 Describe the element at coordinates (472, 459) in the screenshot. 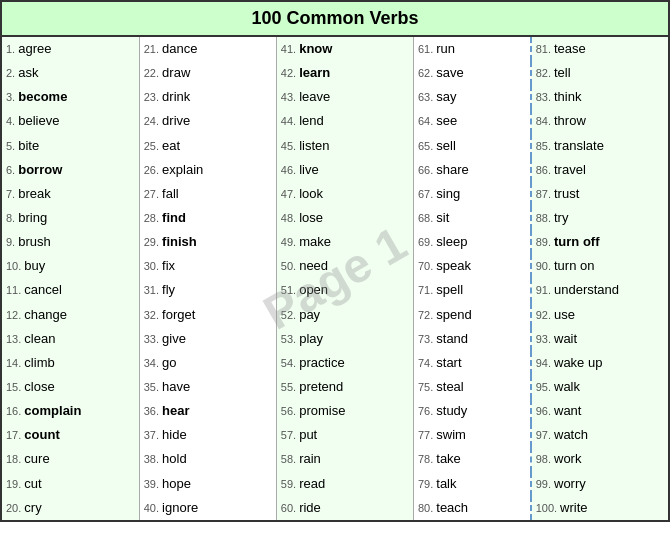

I see `table-cell: 78. take` at that location.